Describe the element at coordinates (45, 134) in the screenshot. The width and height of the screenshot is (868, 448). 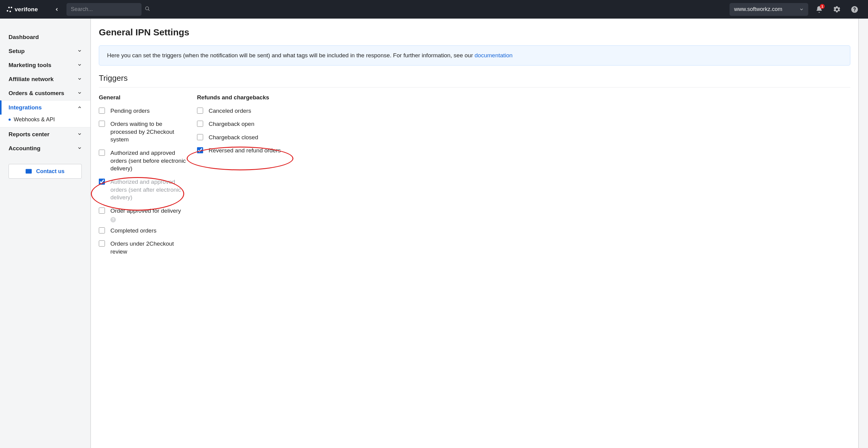
I see `sidebar-item-reports-center: Reports center` at that location.